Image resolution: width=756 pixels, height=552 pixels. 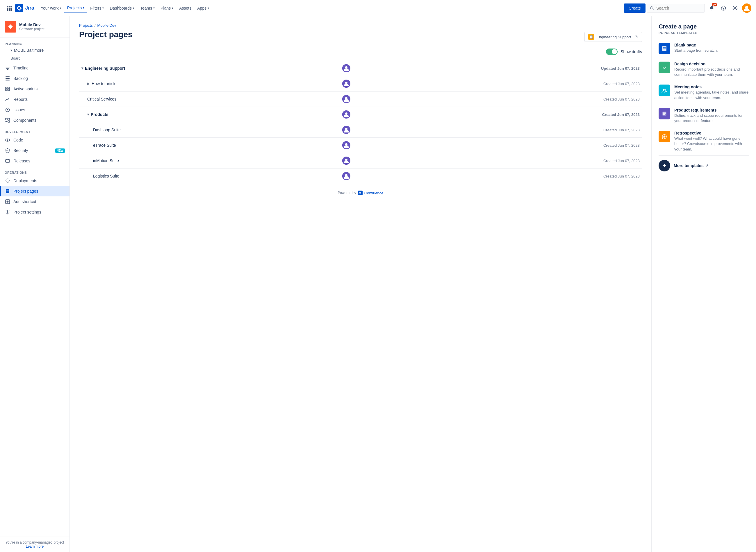 I want to click on template-blank-info: Blank page Start a page from scratch., so click(x=696, y=48).